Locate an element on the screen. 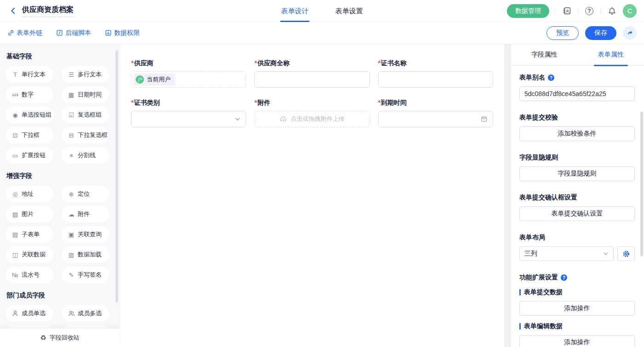  form-toolbar: 表单外链 后端脚本 数据权限 预览 保存 is located at coordinates (322, 33).